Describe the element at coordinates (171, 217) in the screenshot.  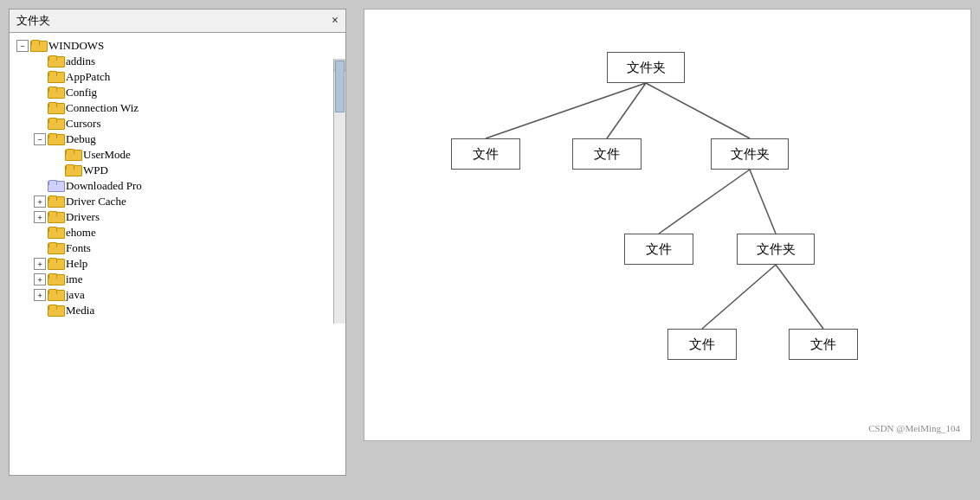
I see `tree-item-drivers: +Drivers` at that location.